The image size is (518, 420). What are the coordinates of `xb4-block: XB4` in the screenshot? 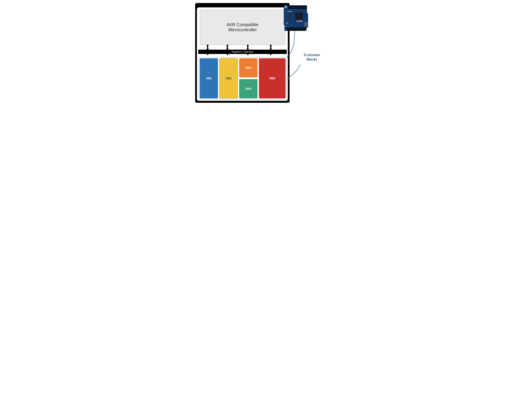 It's located at (248, 89).